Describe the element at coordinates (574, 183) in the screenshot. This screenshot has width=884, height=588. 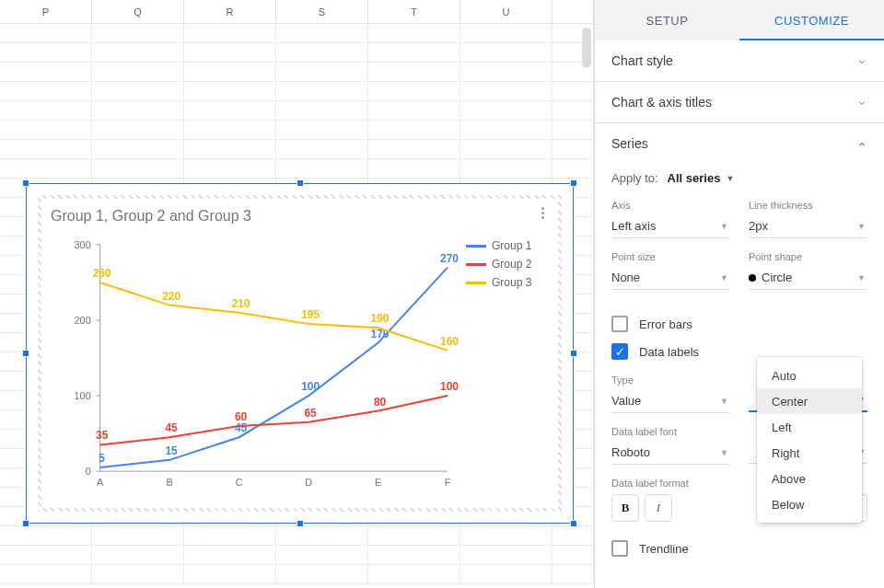
I see `resize-handle-ne` at that location.